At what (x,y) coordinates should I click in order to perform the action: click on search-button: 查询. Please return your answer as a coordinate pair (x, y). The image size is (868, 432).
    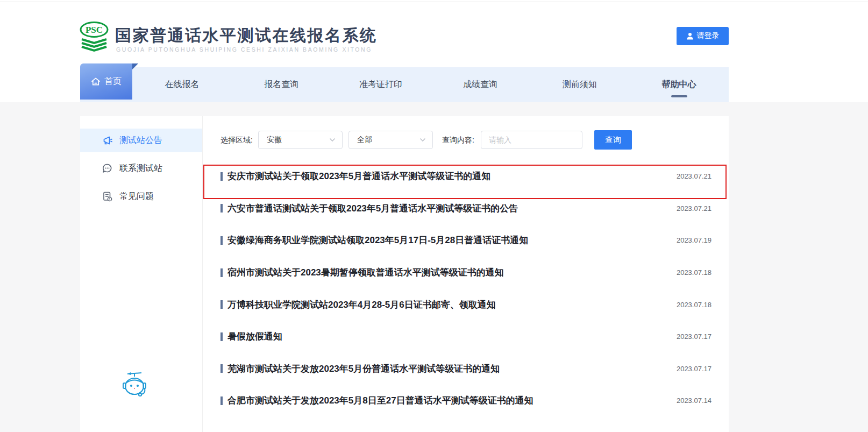
    Looking at the image, I should click on (613, 140).